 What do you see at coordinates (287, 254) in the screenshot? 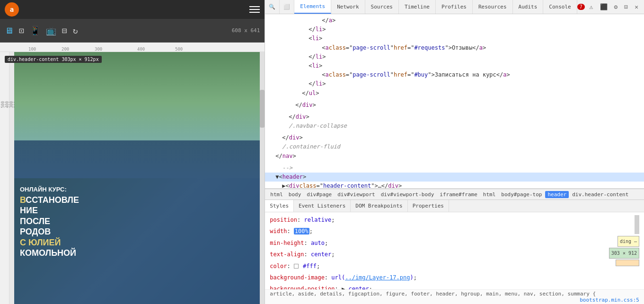
I see `css-prop: text-align` at bounding box center [287, 254].